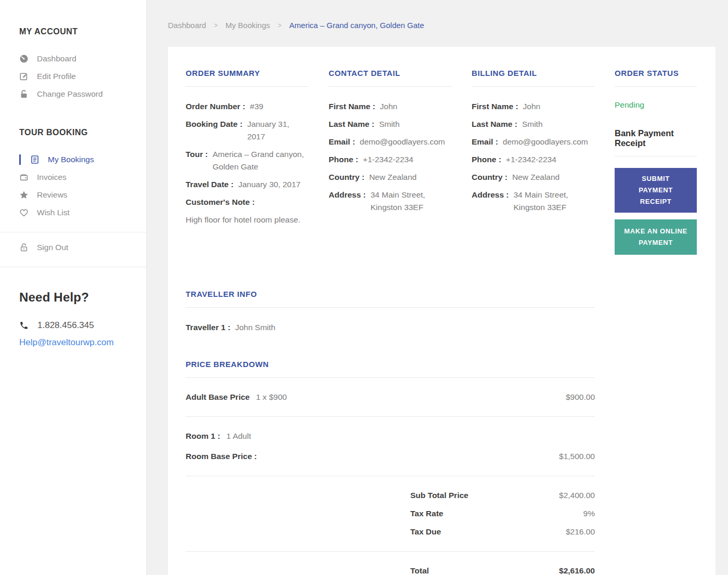  I want to click on adult-base-price-row: Adult Base Price 1 x $900 $900.00, so click(390, 397).